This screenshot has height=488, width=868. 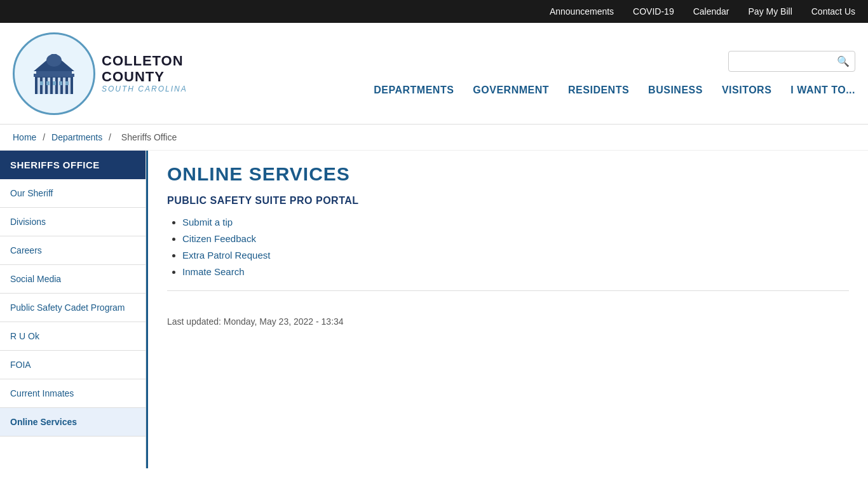 I want to click on content-divider, so click(x=508, y=291).